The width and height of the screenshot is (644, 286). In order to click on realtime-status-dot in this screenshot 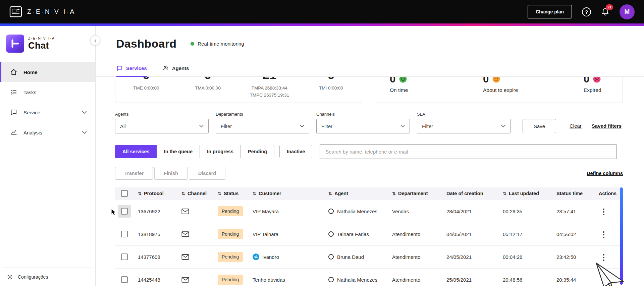, I will do `click(193, 44)`.